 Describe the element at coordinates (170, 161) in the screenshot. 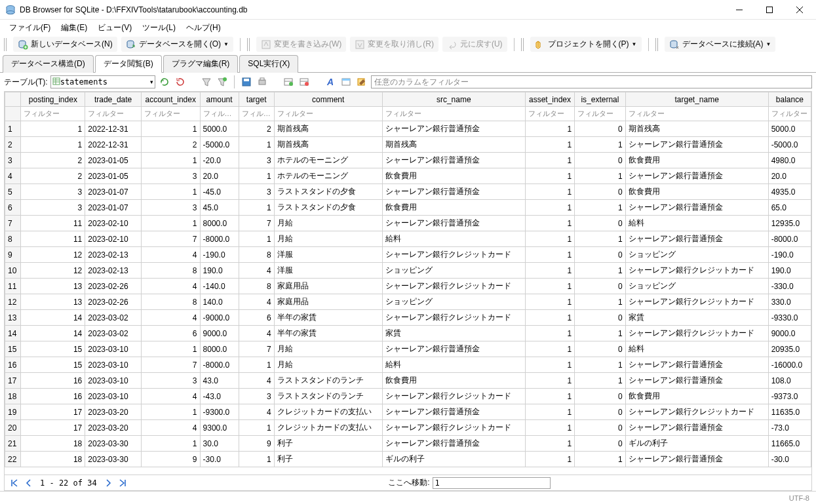

I see `cell-account_index: 1` at that location.